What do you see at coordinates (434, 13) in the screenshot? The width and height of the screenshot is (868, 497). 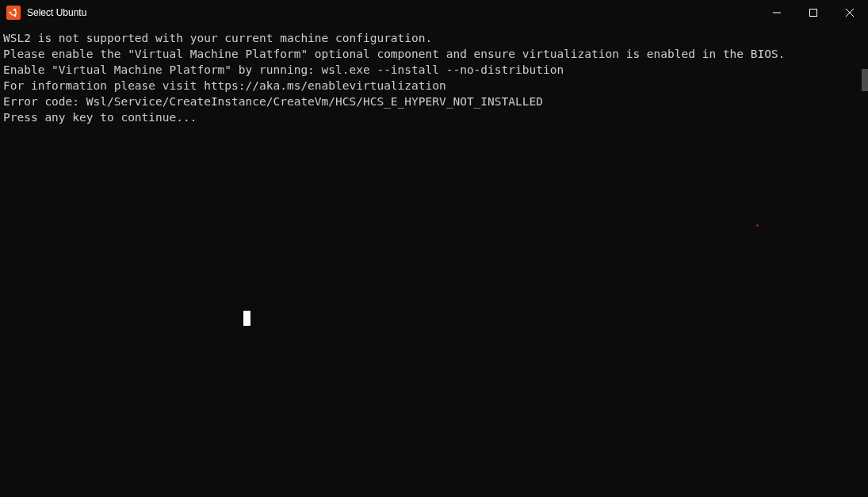 I see `window-titlebar: Select Ubuntu` at bounding box center [434, 13].